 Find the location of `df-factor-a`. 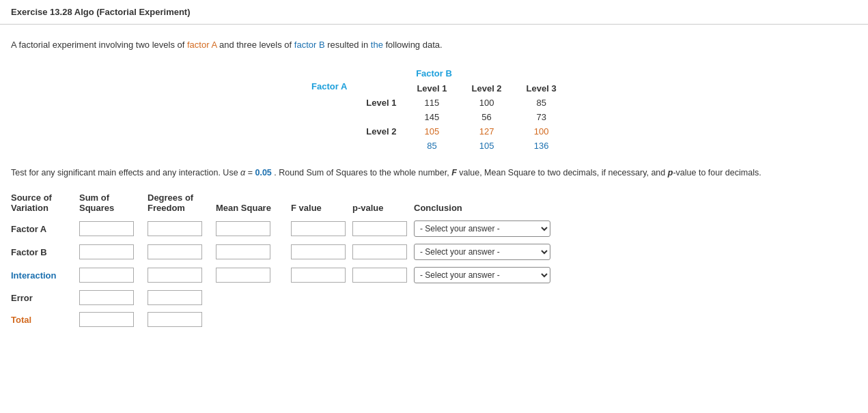

df-factor-a is located at coordinates (182, 229).